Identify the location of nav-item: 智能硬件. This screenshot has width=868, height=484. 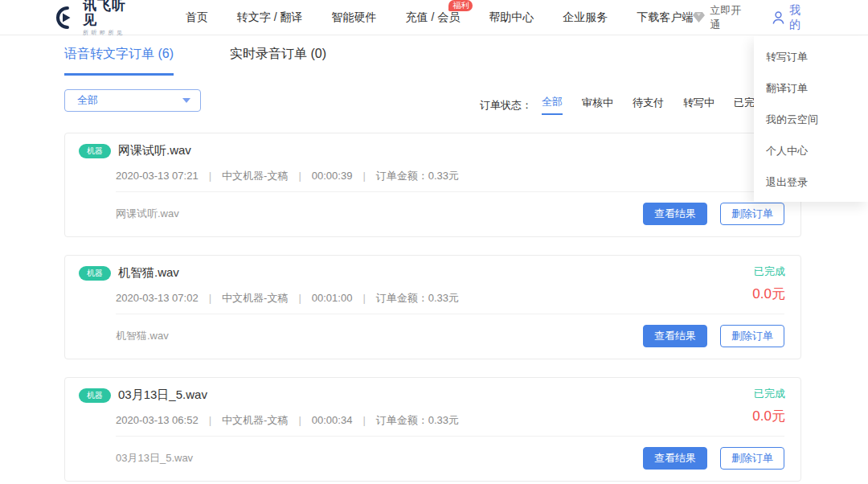
(354, 18).